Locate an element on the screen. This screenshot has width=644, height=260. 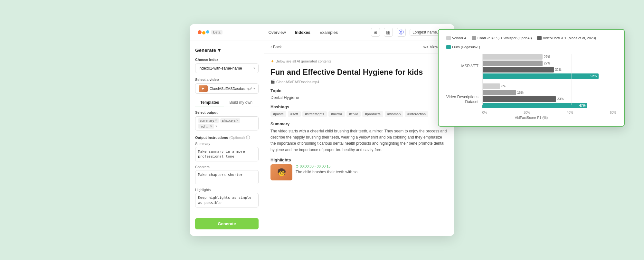
output-tag-high: high... ✕ is located at coordinates (206, 126).